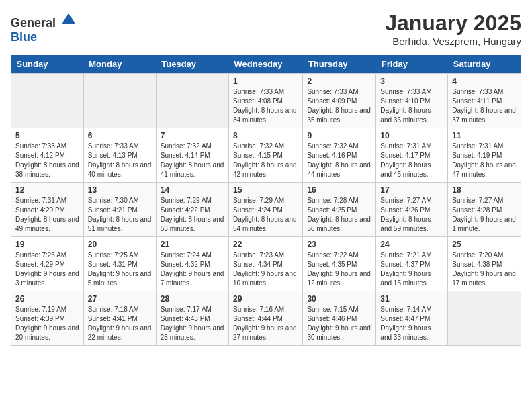  What do you see at coordinates (453, 42) in the screenshot?
I see `calendar-subtitle: Berhida, Veszprem, Hungary` at bounding box center [453, 42].